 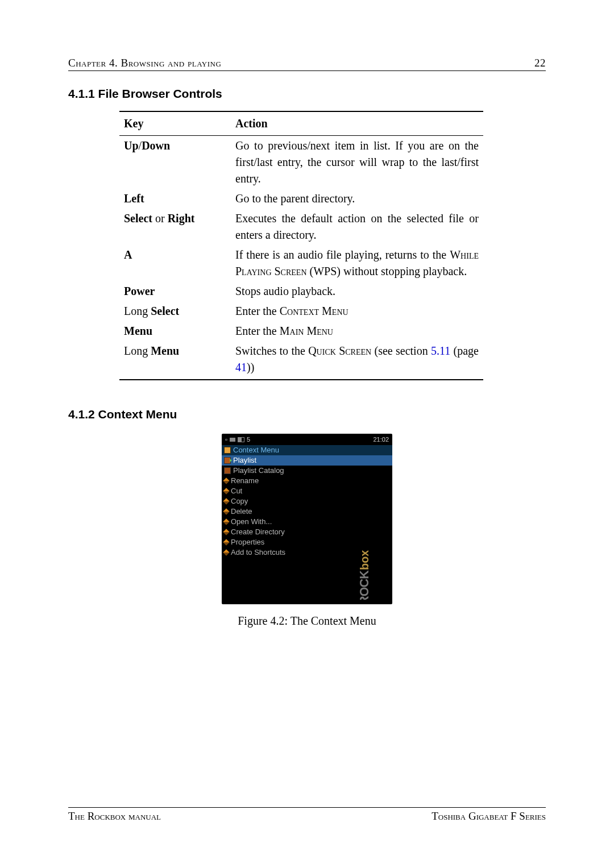 I want to click on list-item: Cut, so click(x=307, y=491).